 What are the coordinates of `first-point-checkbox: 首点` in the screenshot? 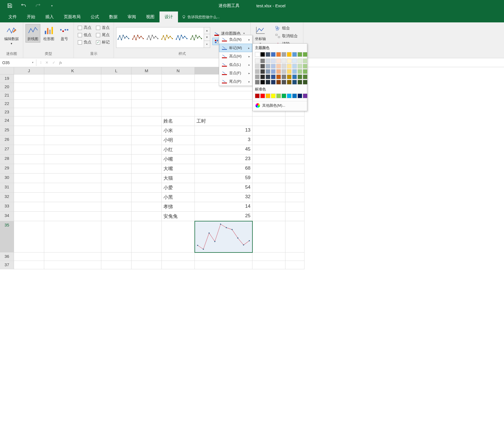 It's located at (103, 28).